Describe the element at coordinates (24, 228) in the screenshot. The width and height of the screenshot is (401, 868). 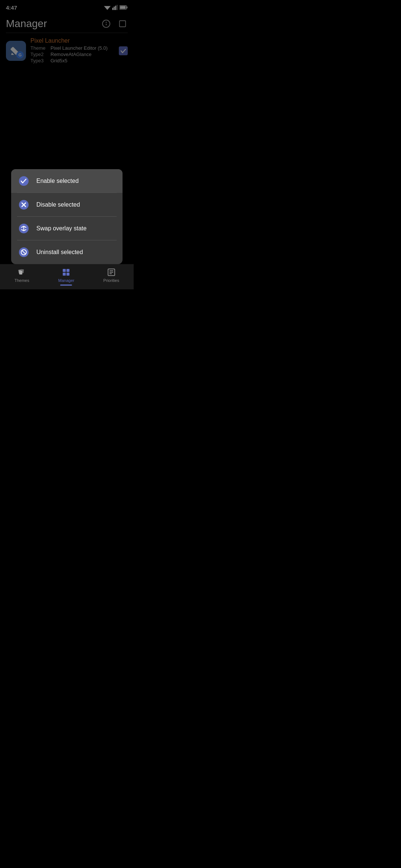
I see `swap-circle-icon` at that location.